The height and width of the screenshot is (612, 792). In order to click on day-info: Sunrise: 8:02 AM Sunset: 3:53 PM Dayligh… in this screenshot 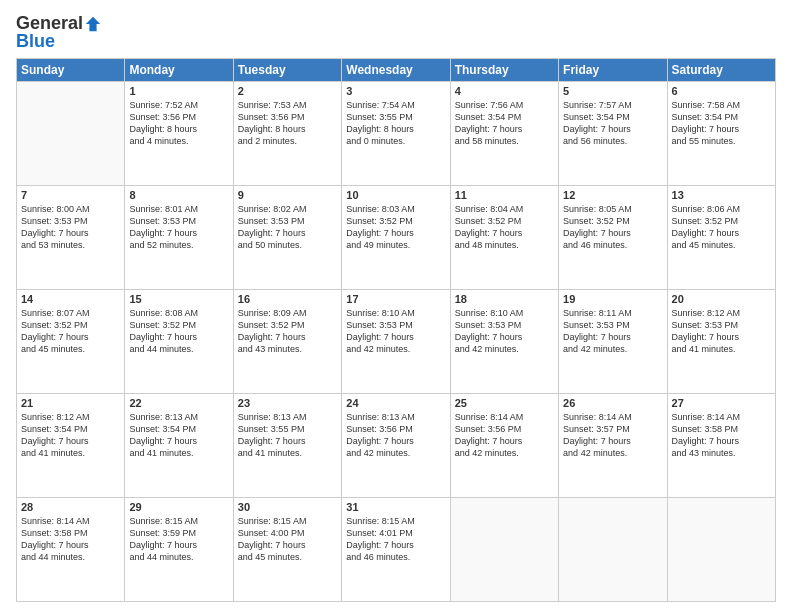, I will do `click(288, 228)`.